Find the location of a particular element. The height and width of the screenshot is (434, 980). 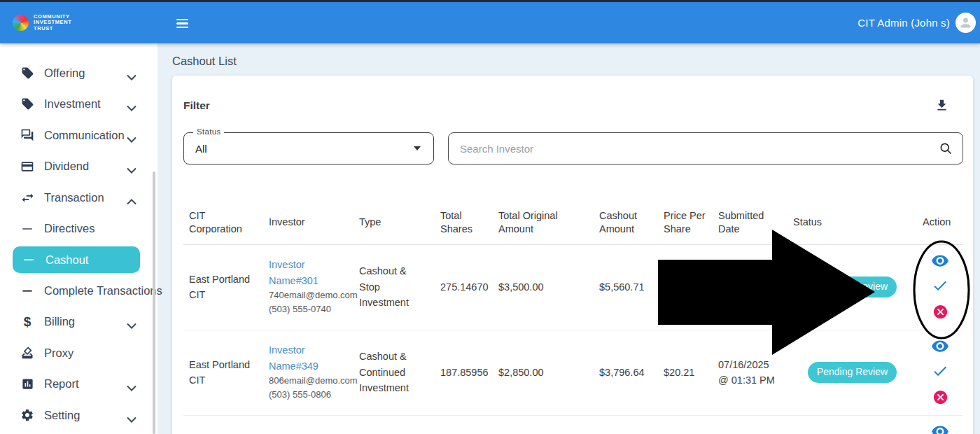

sidebar-item-dividend: Dividend is located at coordinates (78, 167).